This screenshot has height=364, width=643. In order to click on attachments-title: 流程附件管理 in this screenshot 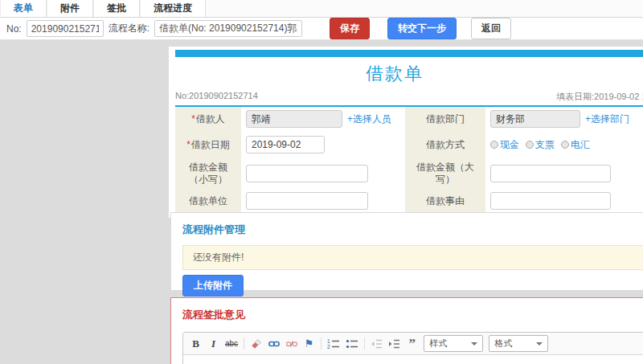, I will do `click(413, 230)`.